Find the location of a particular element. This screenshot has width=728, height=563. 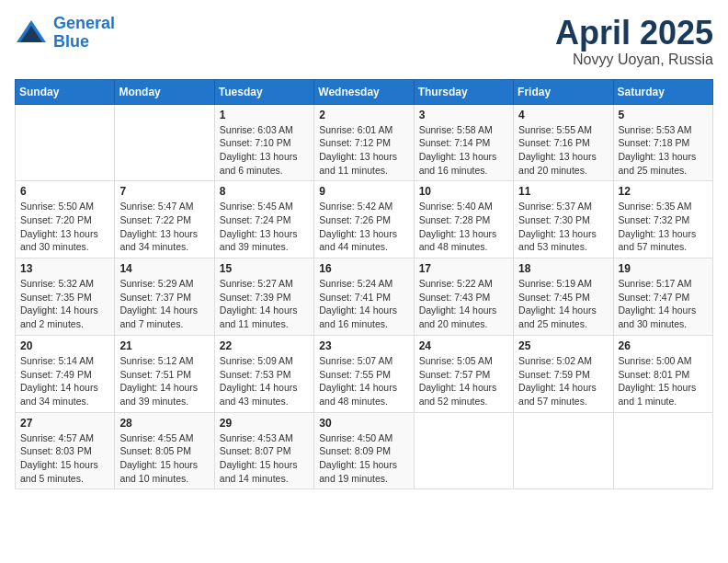

day-number: 11 is located at coordinates (563, 191).